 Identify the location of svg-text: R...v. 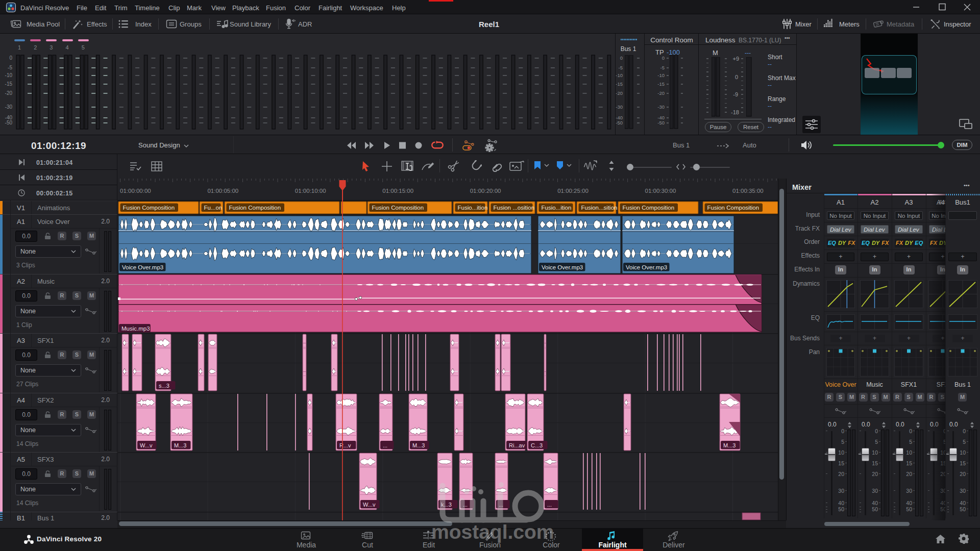
(345, 445).